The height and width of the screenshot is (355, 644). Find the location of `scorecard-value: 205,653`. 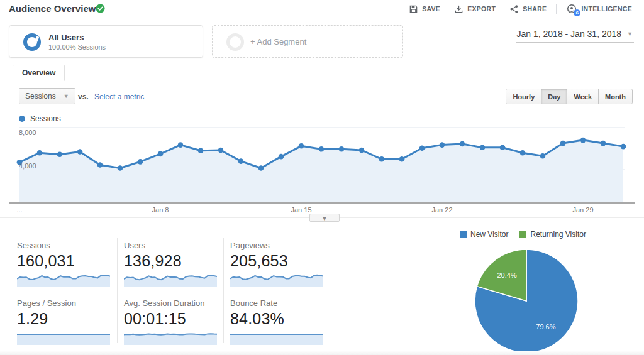

scorecard-value: 205,653 is located at coordinates (278, 261).